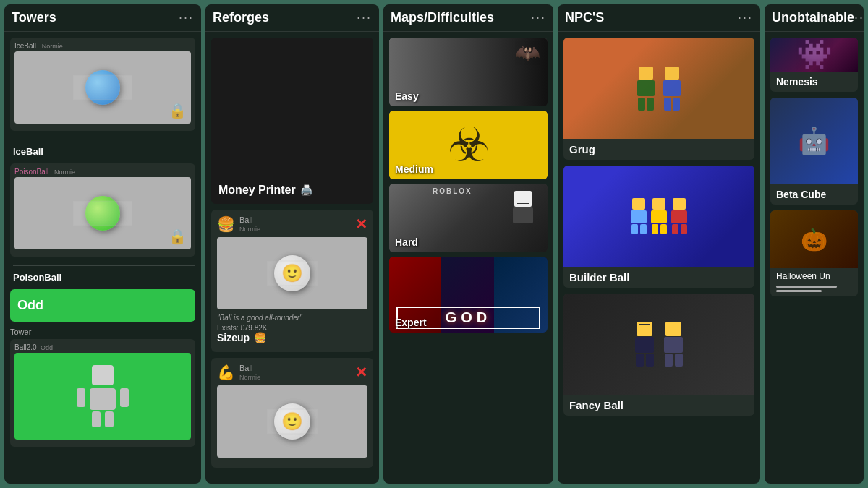 Image resolution: width=868 pixels, height=488 pixels. I want to click on halloween-name: Halloween Un, so click(814, 276).